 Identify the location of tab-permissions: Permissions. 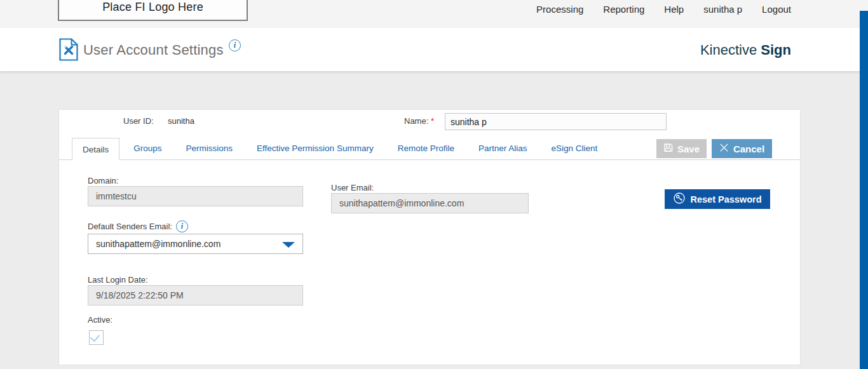
(210, 149).